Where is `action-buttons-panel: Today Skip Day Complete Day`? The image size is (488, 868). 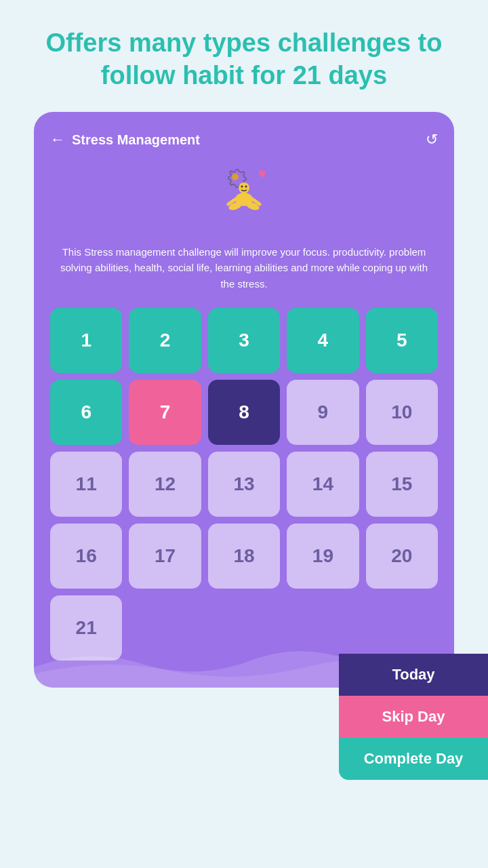 action-buttons-panel: Today Skip Day Complete Day is located at coordinates (413, 717).